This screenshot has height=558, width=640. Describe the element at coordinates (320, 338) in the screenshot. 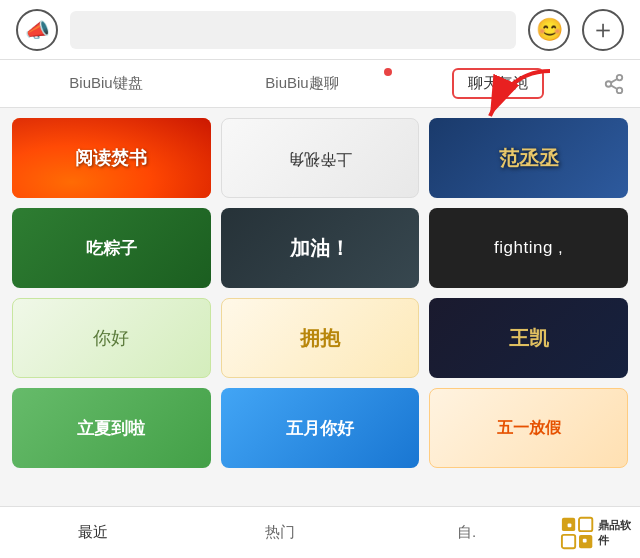

I see `bubble-label-8: 拥抱` at that location.